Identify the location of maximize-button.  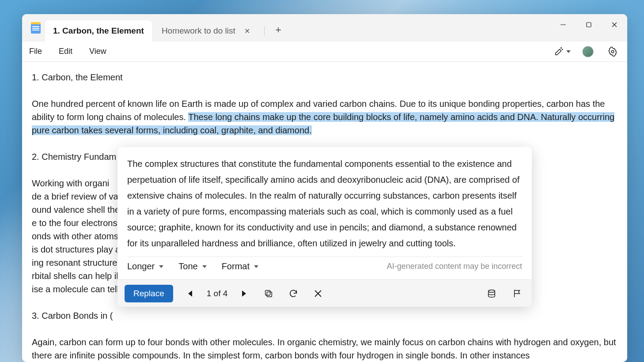
(589, 25).